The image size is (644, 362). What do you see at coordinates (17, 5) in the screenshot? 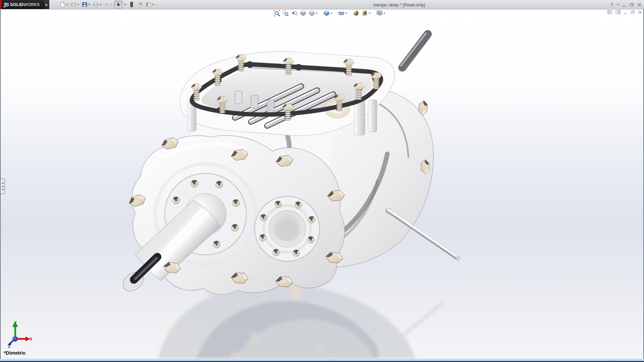
I see `brand-solid: SOLID` at bounding box center [17, 5].